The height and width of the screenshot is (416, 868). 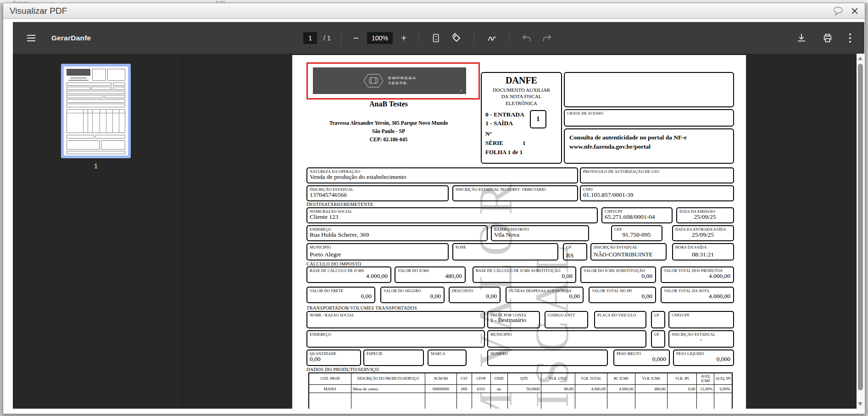 I want to click on field-bairro: BAIRRO/DISTRITOVila Nova, so click(x=540, y=233).